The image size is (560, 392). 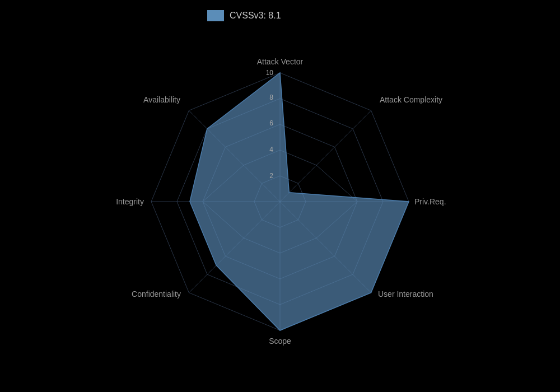 What do you see at coordinates (156, 294) in the screenshot?
I see `label-confidentiality: Confidentiality` at bounding box center [156, 294].